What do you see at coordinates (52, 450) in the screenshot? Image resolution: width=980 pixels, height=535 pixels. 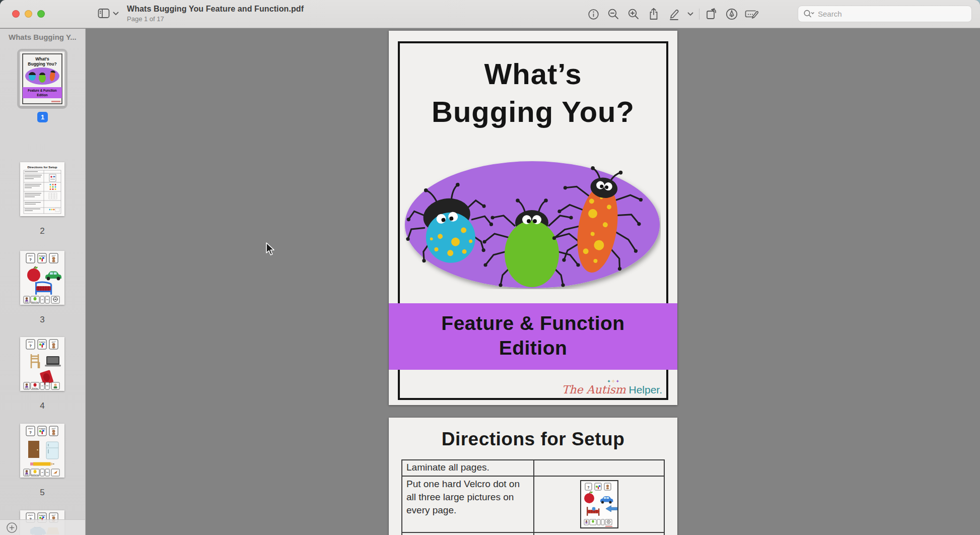 I see `thumb5-fridge` at bounding box center [52, 450].